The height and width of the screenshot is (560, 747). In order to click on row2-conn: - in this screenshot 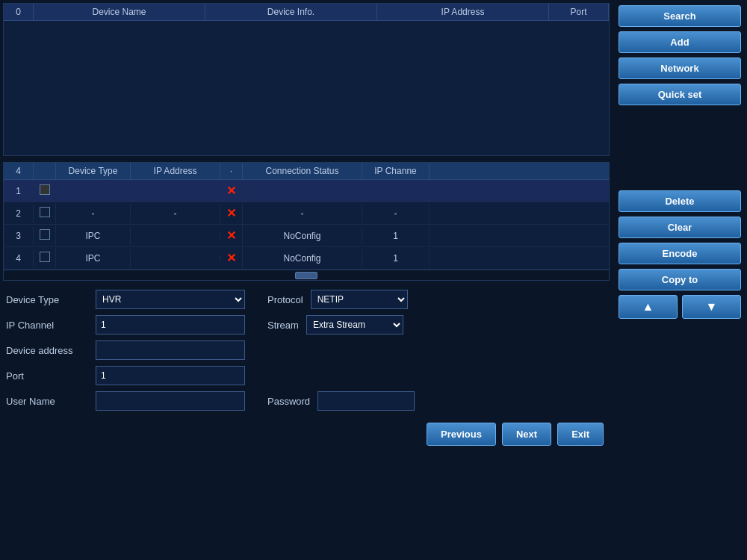, I will do `click(303, 214)`.